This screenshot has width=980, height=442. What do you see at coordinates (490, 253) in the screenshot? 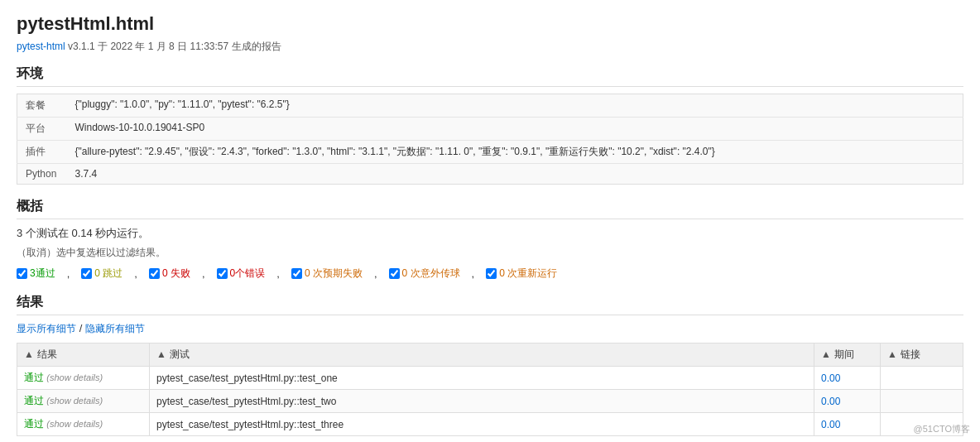
I see `cancel-text: （取消）选中复选框以过滤结果。` at bounding box center [490, 253].